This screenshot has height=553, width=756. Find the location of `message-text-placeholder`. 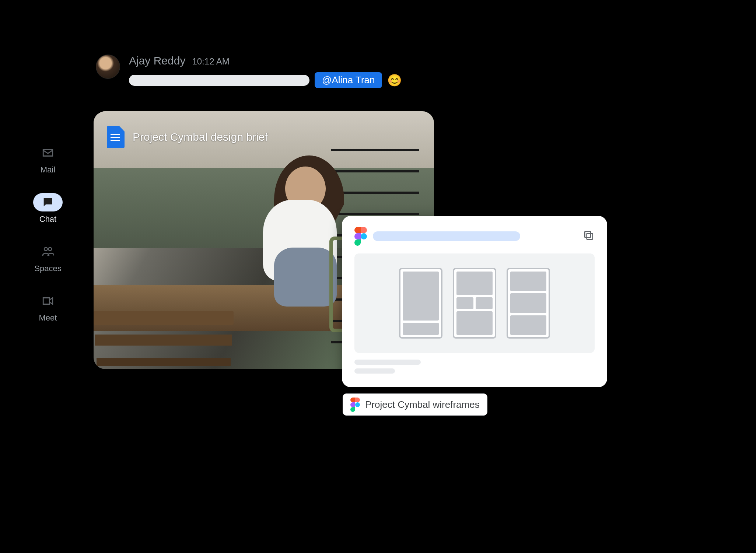

message-text-placeholder is located at coordinates (219, 80).